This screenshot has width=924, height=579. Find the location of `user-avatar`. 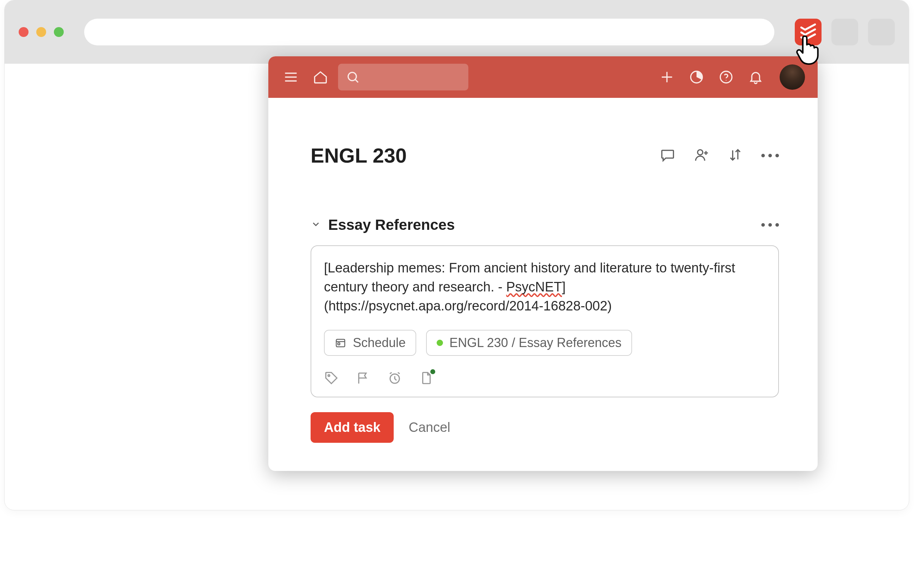

user-avatar is located at coordinates (792, 77).